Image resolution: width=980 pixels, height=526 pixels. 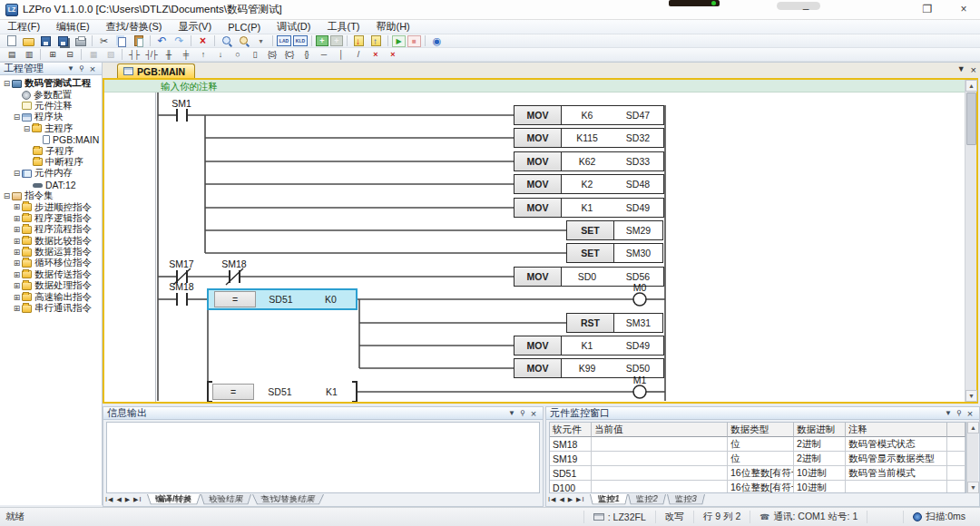 I want to click on monitor-button: ◉, so click(x=437, y=41).